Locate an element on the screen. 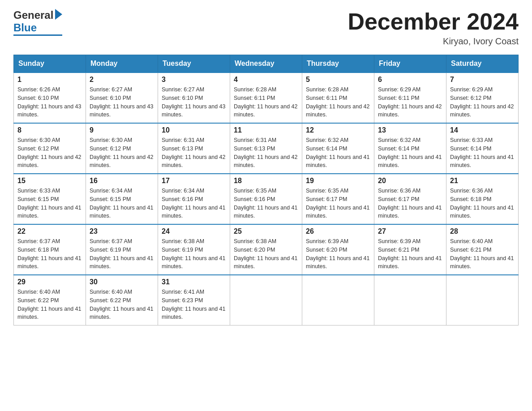 The width and height of the screenshot is (532, 411). table-row: 1 Sunrise: 6:26 AM Sunset: 6:10 PM Dayli… is located at coordinates (50, 98).